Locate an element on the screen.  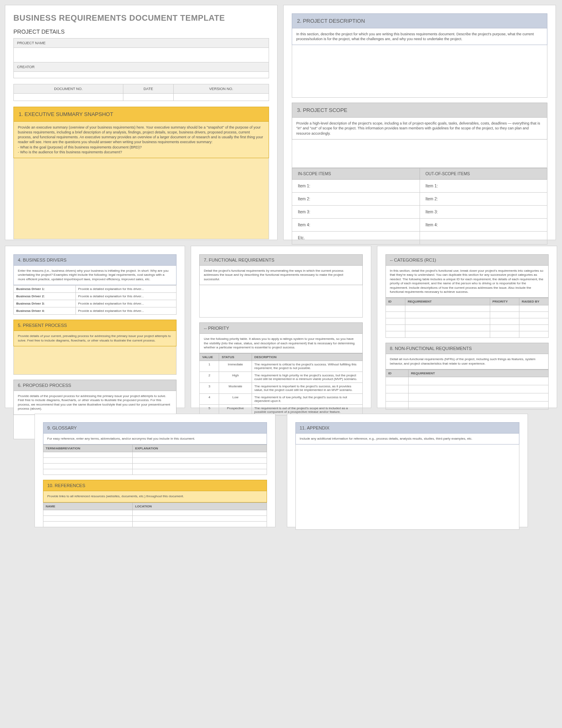
document-no-cell is located at coordinates (69, 97).